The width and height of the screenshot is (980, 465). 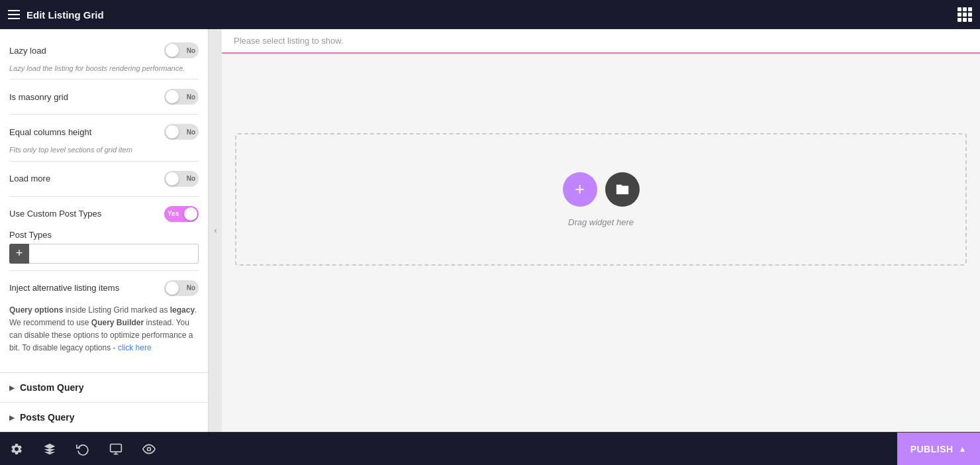 What do you see at coordinates (173, 213) in the screenshot?
I see `custom-post-types-yes: Yes` at bounding box center [173, 213].